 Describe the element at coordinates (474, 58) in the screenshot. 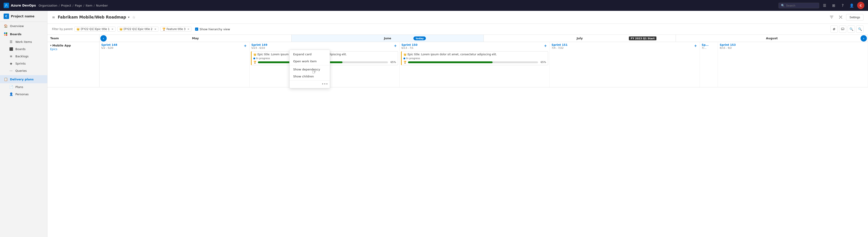

I see `work-card-2: 👑 Epic title: Lorem ipsum dolor sit amet…` at that location.